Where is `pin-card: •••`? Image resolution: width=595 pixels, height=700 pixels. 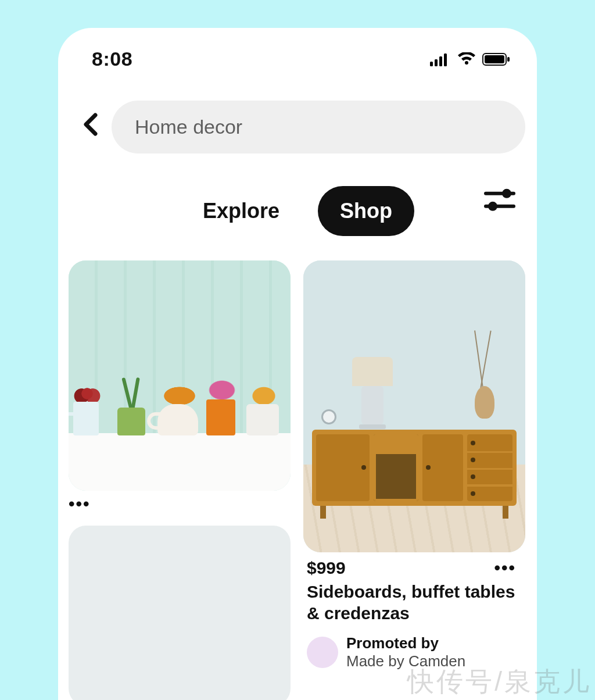 pin-card: ••• is located at coordinates (180, 389).